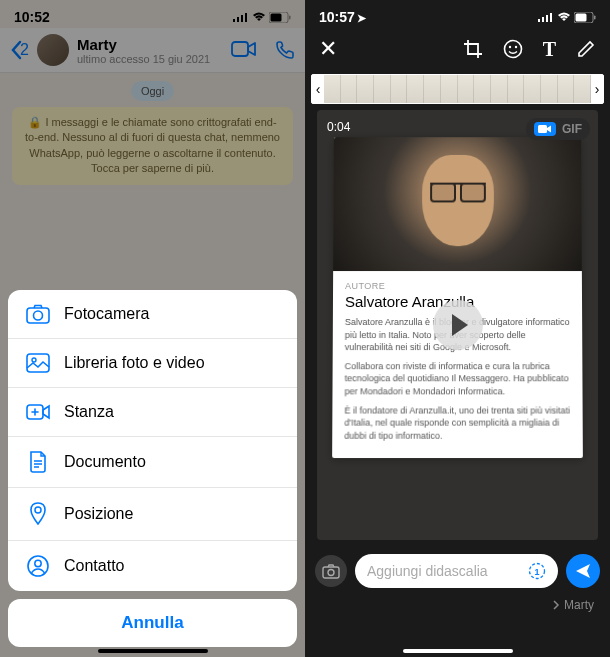  What do you see at coordinates (458, 49) in the screenshot?
I see `editor-toolbar: ✕ T` at bounding box center [458, 49].